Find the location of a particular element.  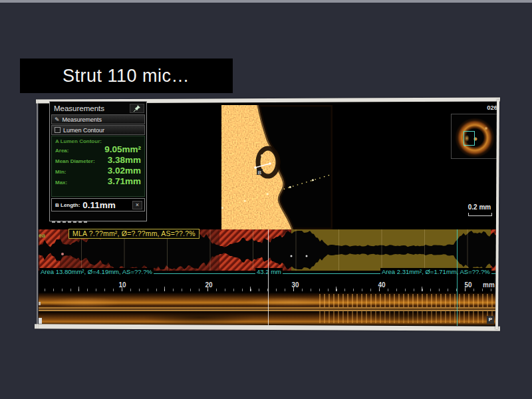

panel-title-bar: Measurements is located at coordinates (98, 108).